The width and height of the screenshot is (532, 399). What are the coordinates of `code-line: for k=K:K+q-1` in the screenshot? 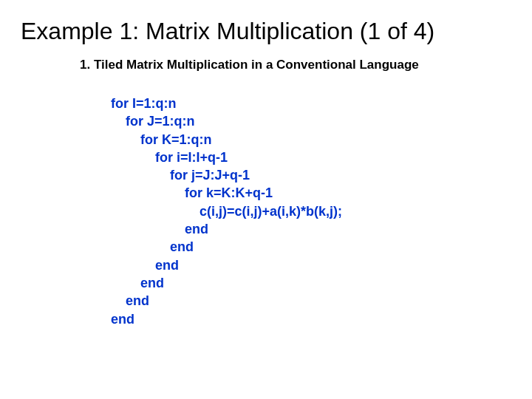 It's located at (192, 193).